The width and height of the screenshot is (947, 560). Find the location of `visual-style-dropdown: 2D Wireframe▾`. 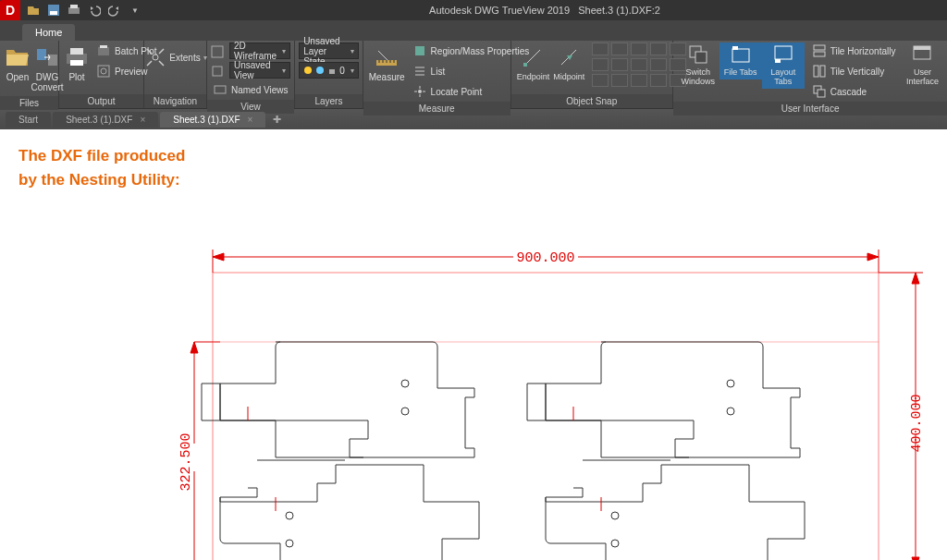

visual-style-dropdown: 2D Wireframe▾ is located at coordinates (260, 51).